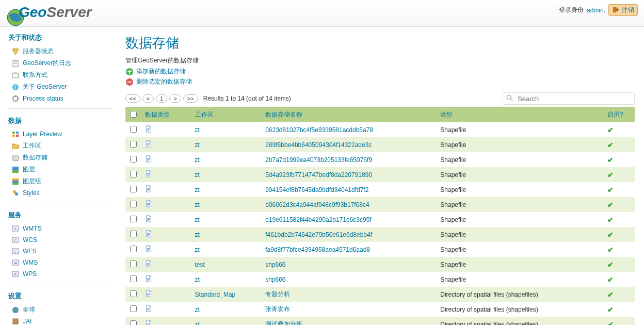 The height and width of the screenshot is (325, 644). I want to click on sidebar-item: CWCS, so click(60, 240).